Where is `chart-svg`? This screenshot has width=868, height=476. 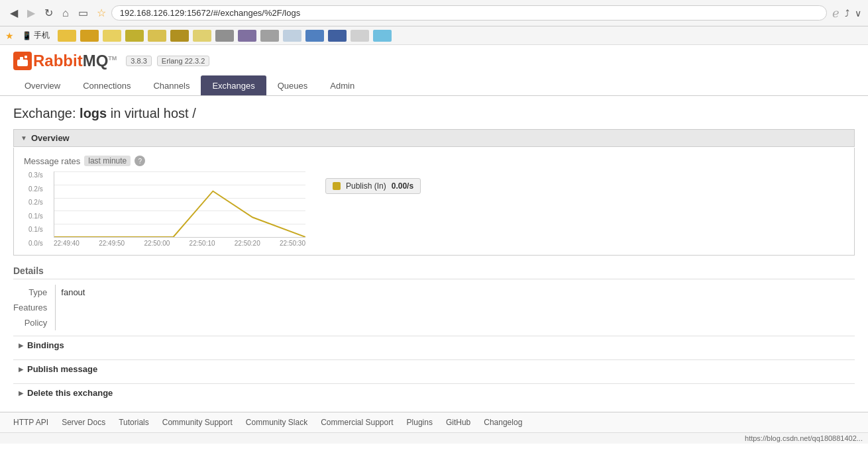 chart-svg is located at coordinates (180, 204).